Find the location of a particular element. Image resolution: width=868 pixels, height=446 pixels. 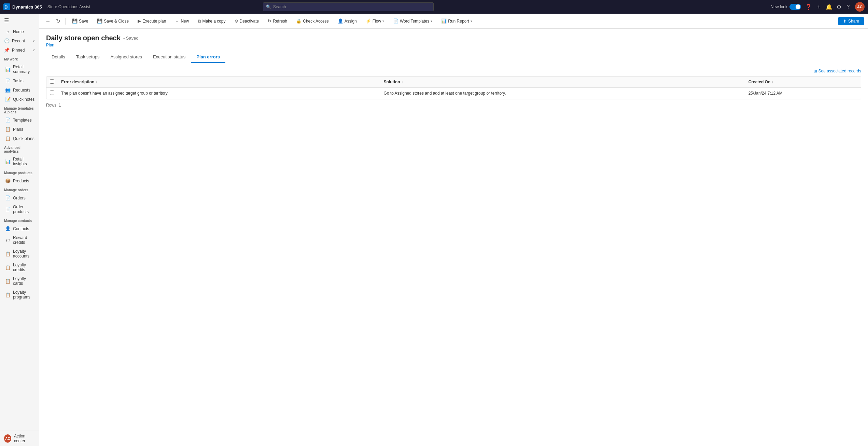

settings-icon: ⚙ is located at coordinates (839, 7).